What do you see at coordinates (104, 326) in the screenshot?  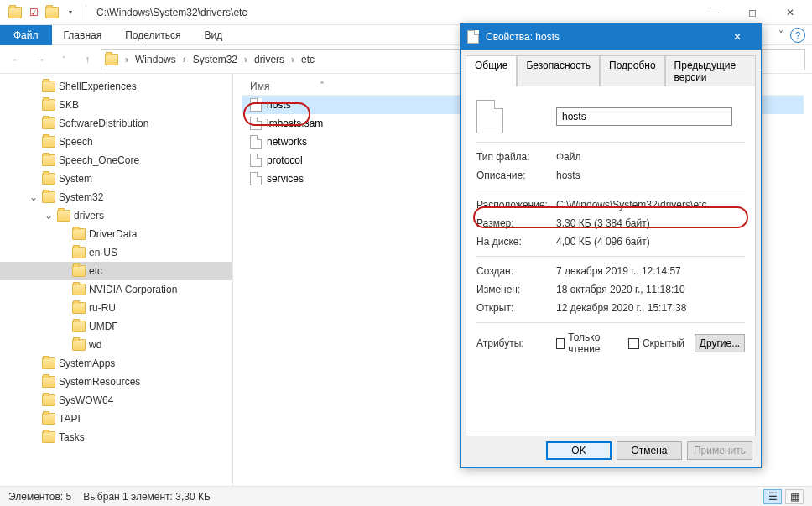 I see `tree-item-label: UMDF` at bounding box center [104, 326].